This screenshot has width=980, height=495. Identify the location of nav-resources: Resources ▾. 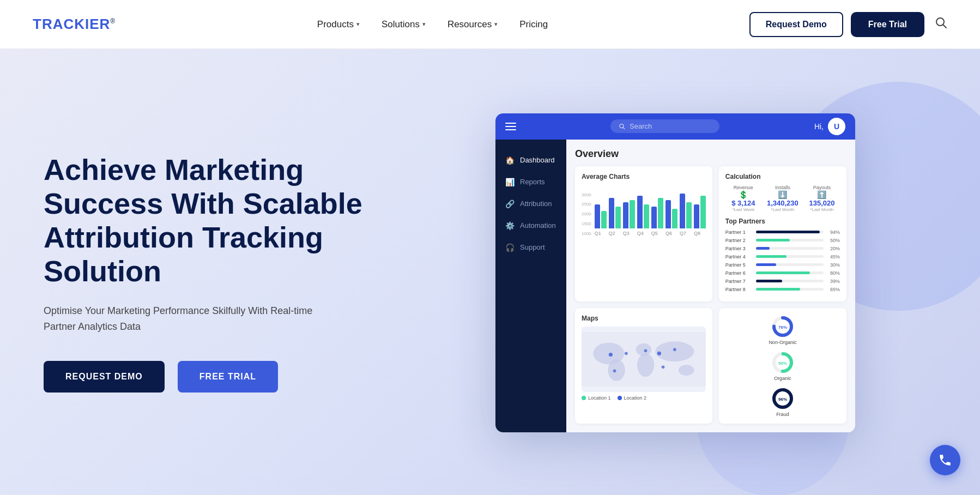
(473, 25).